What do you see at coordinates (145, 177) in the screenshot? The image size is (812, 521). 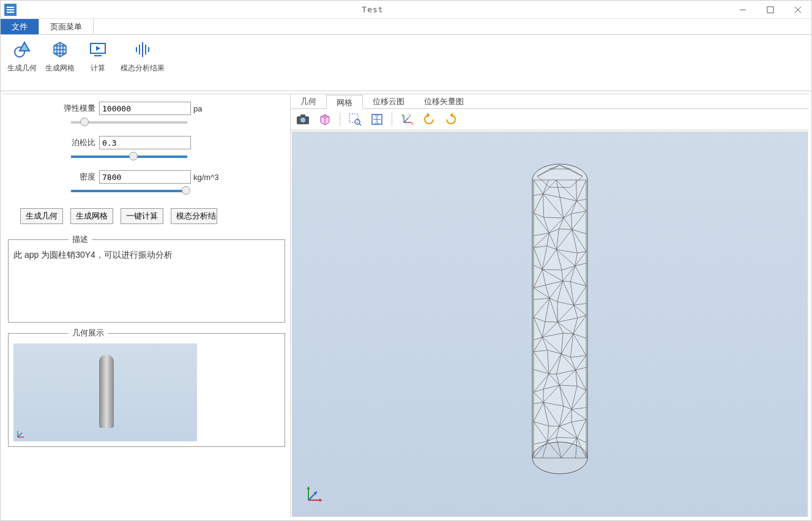 I see `density-input` at bounding box center [145, 177].